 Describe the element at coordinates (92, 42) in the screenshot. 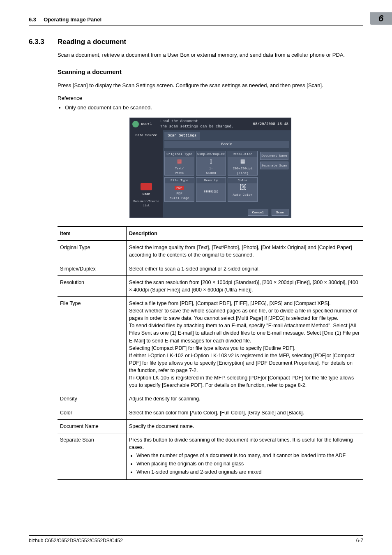

I see `section-title: Reading a document` at that location.